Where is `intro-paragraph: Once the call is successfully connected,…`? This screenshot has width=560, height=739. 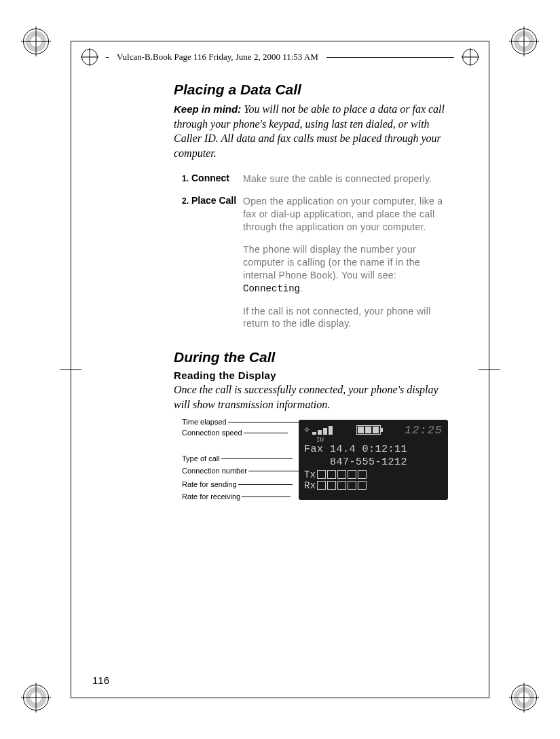 intro-paragraph: Once the call is successfully connected,… is located at coordinates (310, 397).